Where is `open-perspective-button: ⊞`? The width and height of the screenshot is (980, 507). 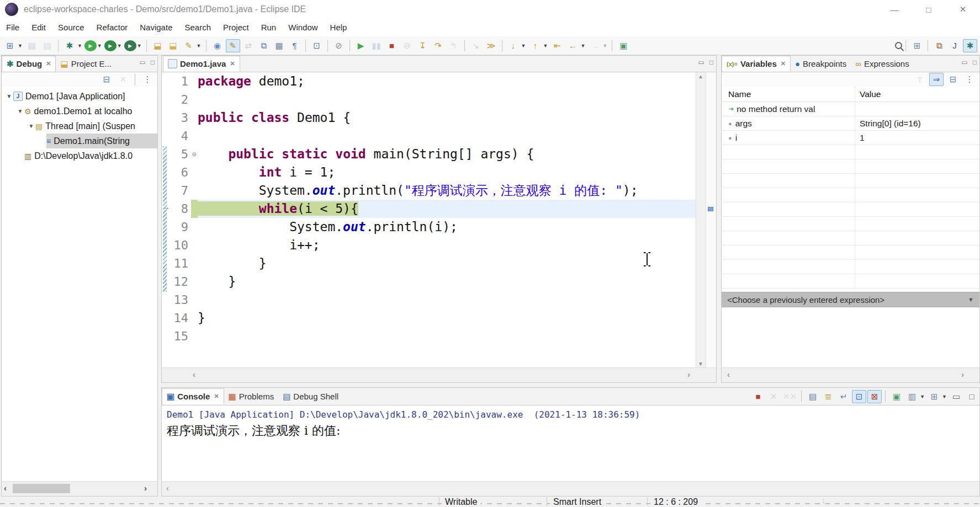 open-perspective-button: ⊞ is located at coordinates (917, 46).